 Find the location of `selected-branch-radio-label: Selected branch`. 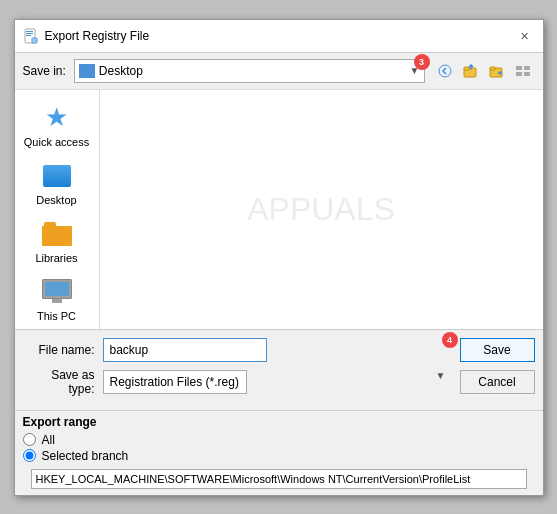

selected-branch-radio-label: Selected branch is located at coordinates (86, 456).